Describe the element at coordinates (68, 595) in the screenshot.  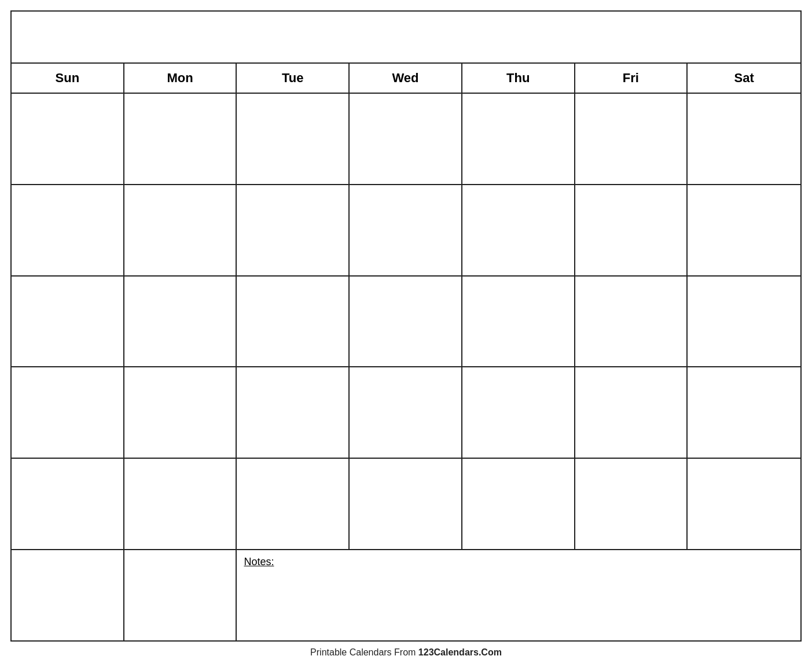
I see `notes-empty-sun` at that location.